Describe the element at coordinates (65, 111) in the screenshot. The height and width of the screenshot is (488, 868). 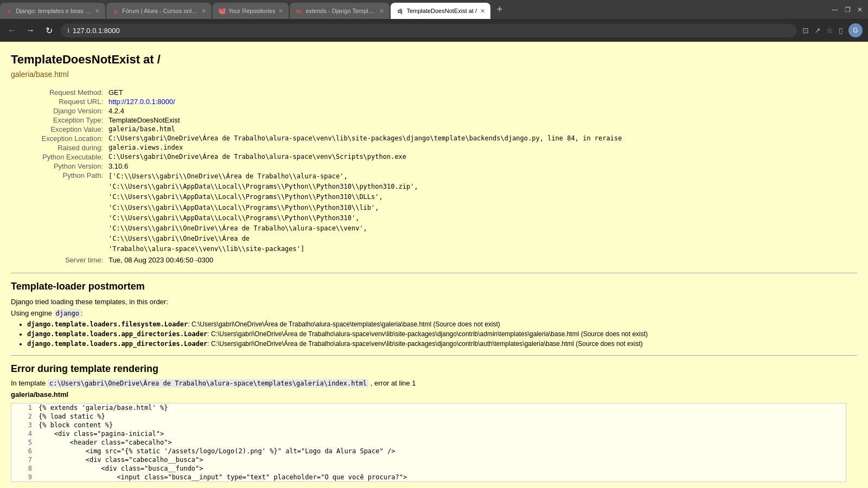
I see `django-version-label: Django Version:` at that location.